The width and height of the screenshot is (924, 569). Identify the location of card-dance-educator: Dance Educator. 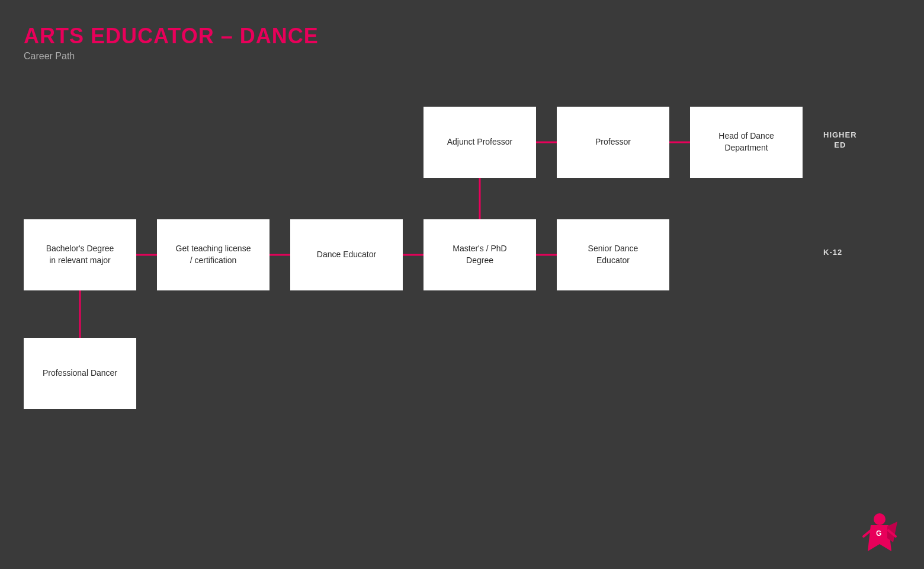
(346, 255).